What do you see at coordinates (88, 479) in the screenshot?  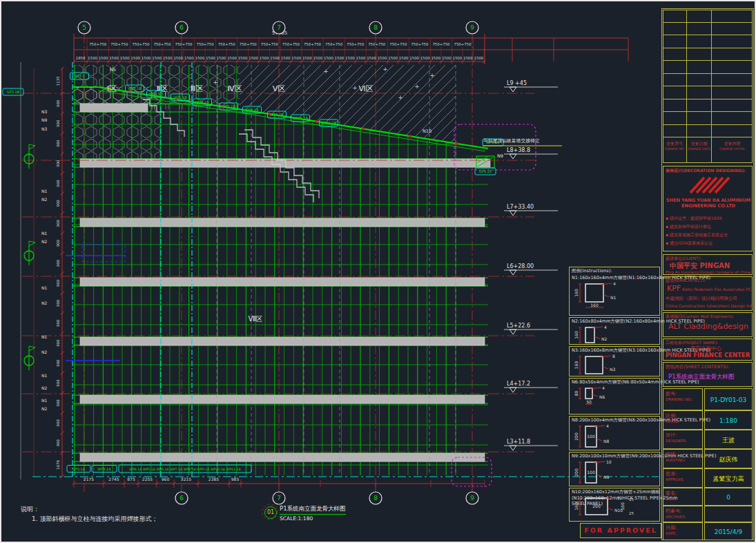 I see `bottom-dim: 2175` at bounding box center [88, 479].